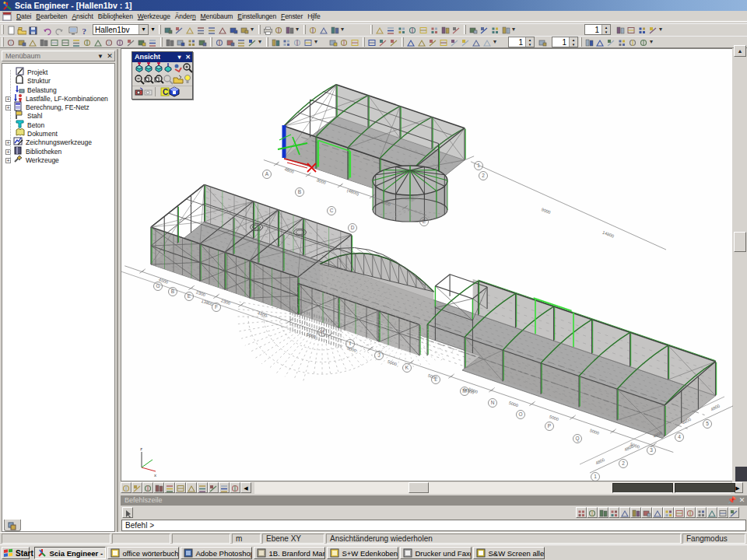 This screenshot has width=747, height=560. Describe the element at coordinates (321, 181) in the screenshot. I see `svg-text: 3000` at that location.